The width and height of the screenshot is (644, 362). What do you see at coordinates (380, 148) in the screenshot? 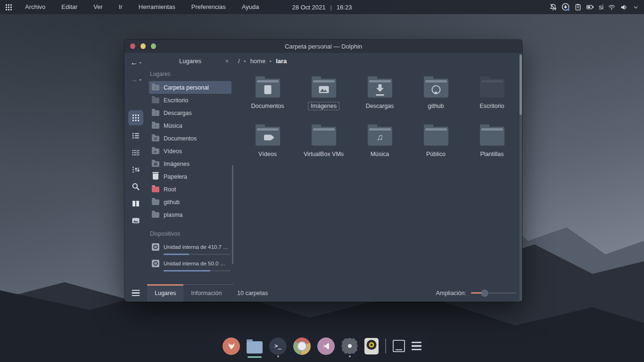
I see `folder-item-musica: ♫Música` at bounding box center [380, 148].